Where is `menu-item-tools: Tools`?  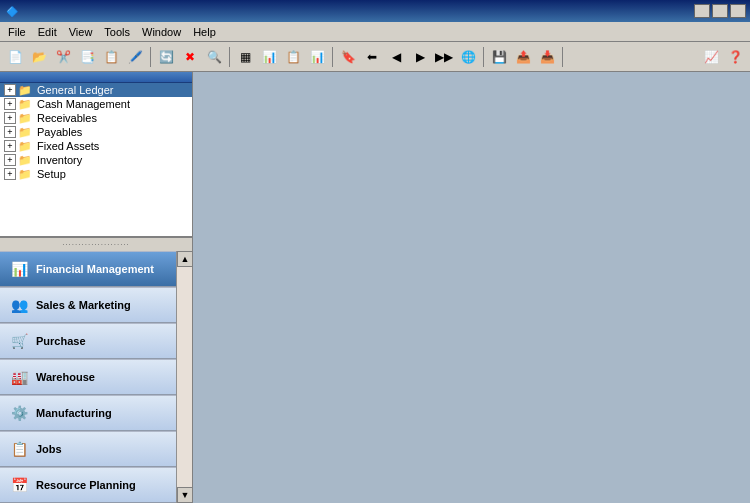
menu-item-tools: Tools is located at coordinates (117, 32).